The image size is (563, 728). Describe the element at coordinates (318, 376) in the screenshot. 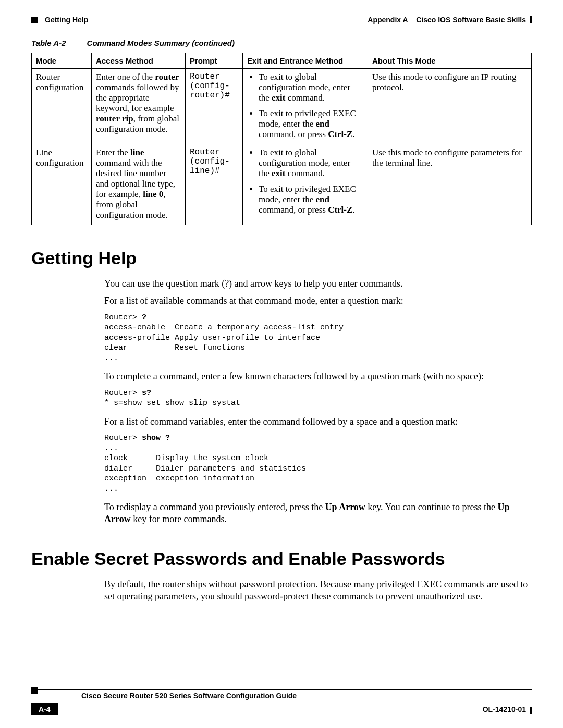

I see `paragraph: To complete a command, enter a few known…` at that location.